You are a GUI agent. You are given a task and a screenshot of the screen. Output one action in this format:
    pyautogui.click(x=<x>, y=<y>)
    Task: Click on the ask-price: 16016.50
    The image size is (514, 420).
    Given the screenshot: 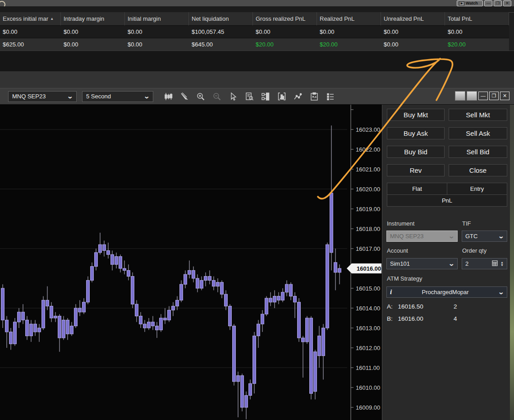 What is the action you would take?
    pyautogui.click(x=411, y=307)
    